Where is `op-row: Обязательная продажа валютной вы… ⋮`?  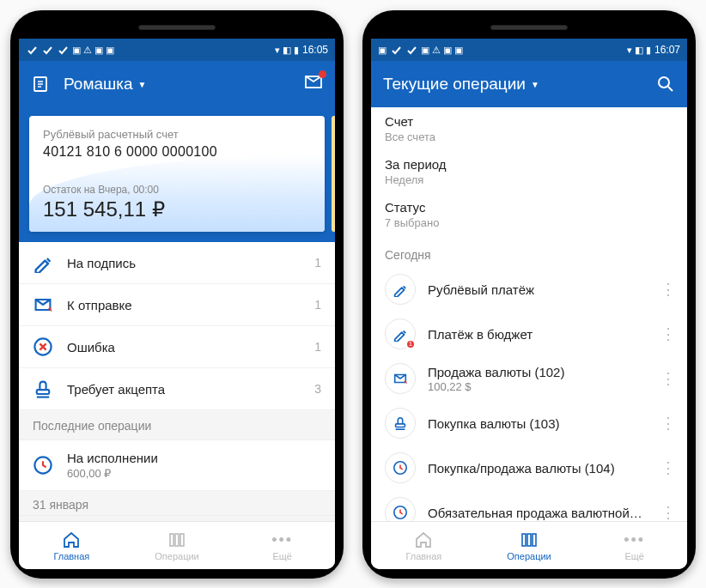 op-row: Обязательная продажа валютной вы… ⋮ is located at coordinates (529, 506).